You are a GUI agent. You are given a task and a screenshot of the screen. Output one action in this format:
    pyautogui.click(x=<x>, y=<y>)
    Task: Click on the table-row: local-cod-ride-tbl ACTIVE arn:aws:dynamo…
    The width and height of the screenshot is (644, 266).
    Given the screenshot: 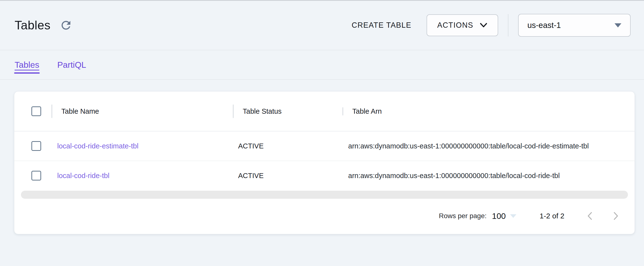 What is the action you would take?
    pyautogui.click(x=324, y=176)
    